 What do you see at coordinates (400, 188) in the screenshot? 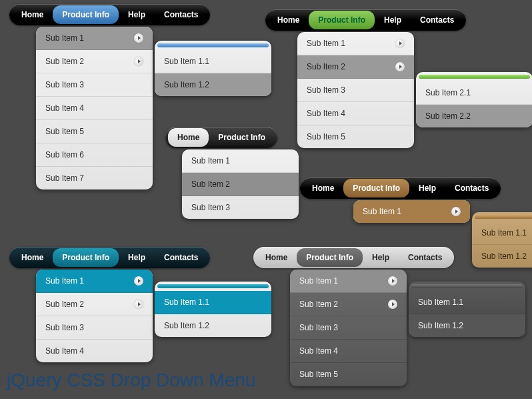
I see `menubar-brown: Home Product Info Help Contacts` at bounding box center [400, 188].